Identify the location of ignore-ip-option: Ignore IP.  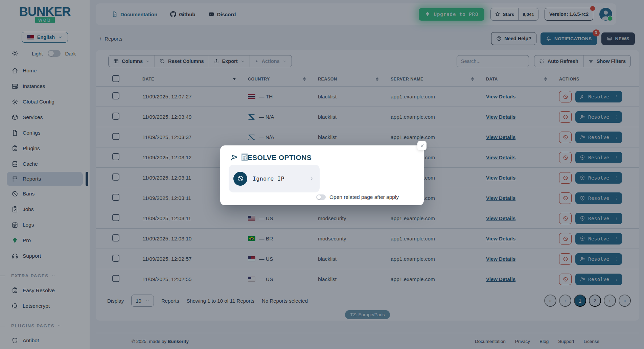
(274, 179).